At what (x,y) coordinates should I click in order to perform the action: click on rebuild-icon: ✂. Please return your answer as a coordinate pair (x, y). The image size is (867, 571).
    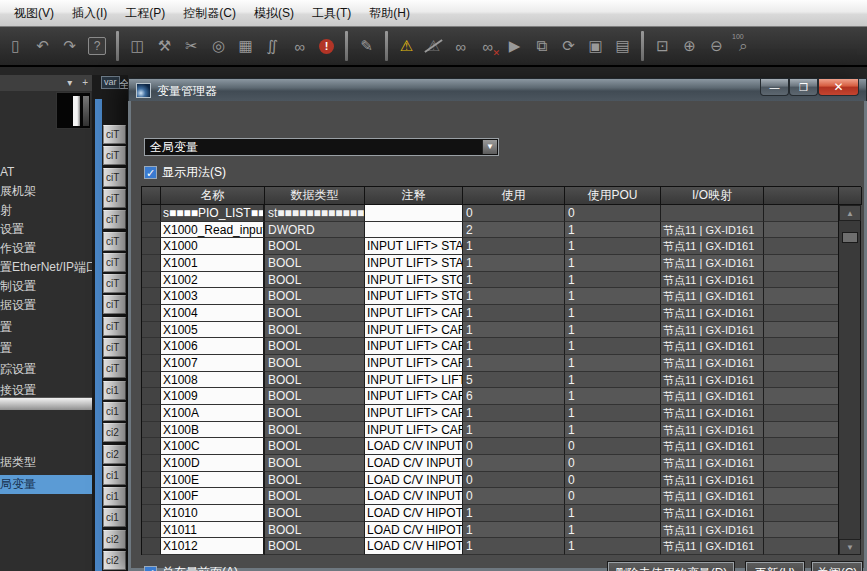
    Looking at the image, I should click on (192, 46).